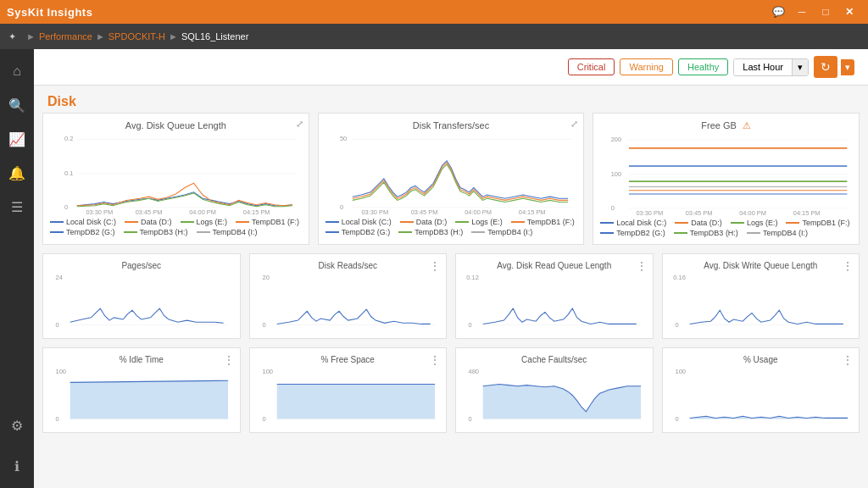 The height and width of the screenshot is (488, 868). What do you see at coordinates (575, 124) in the screenshot?
I see `expand-icon-2: ⤢` at bounding box center [575, 124].